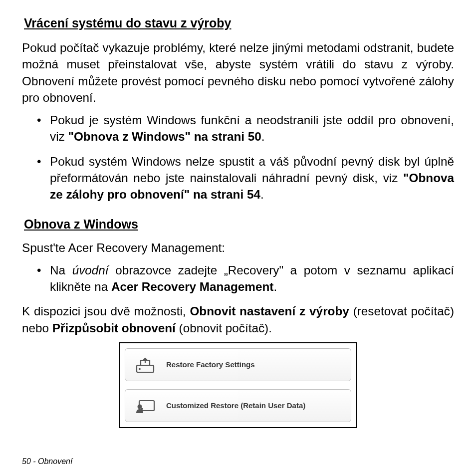  Describe the element at coordinates (239, 23) in the screenshot. I see `heading-factory-reset: Vrácení systému do stavu z výroby` at that location.